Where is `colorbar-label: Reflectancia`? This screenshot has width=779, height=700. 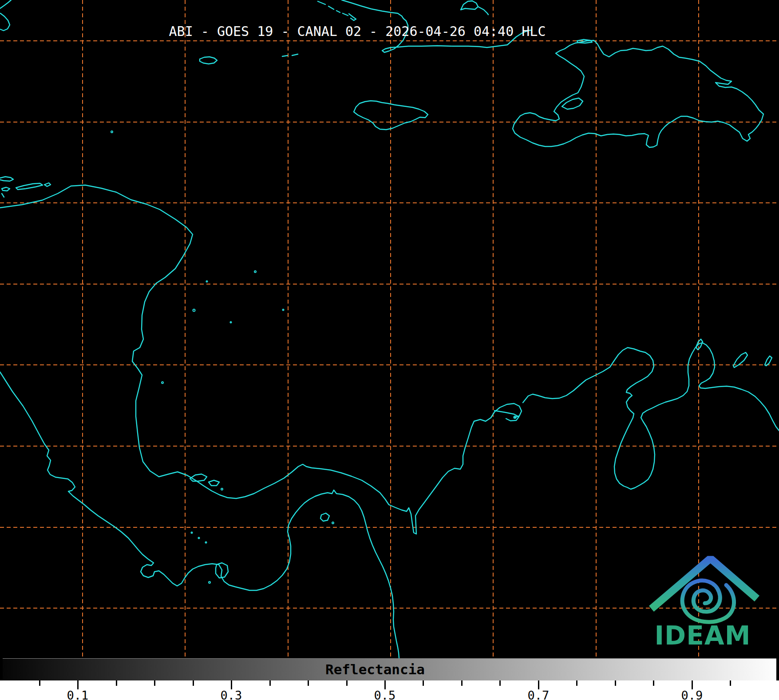
colorbar-label: Reflectancia is located at coordinates (375, 669).